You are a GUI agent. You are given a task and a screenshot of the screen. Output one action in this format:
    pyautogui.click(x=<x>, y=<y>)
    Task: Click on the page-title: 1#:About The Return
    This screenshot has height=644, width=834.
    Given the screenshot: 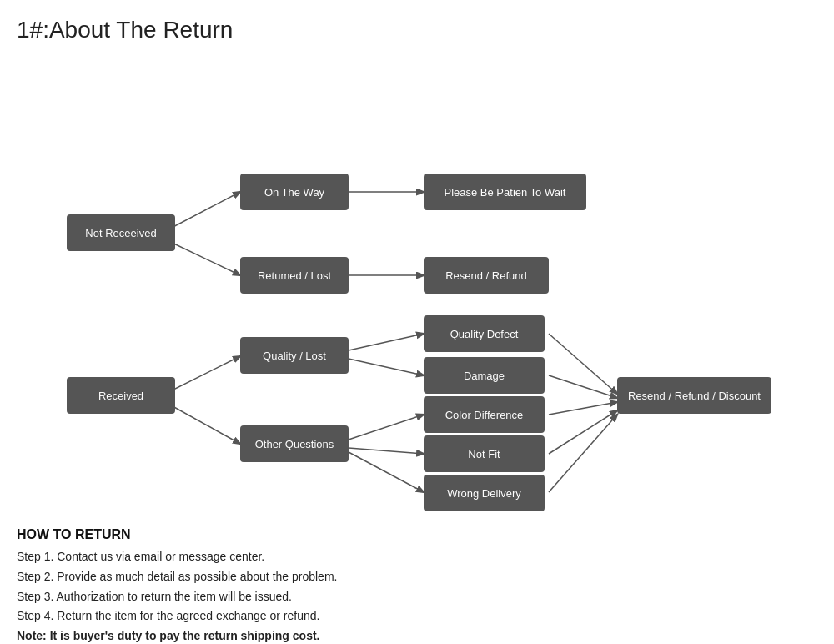 What is the action you would take?
    pyautogui.click(x=417, y=30)
    